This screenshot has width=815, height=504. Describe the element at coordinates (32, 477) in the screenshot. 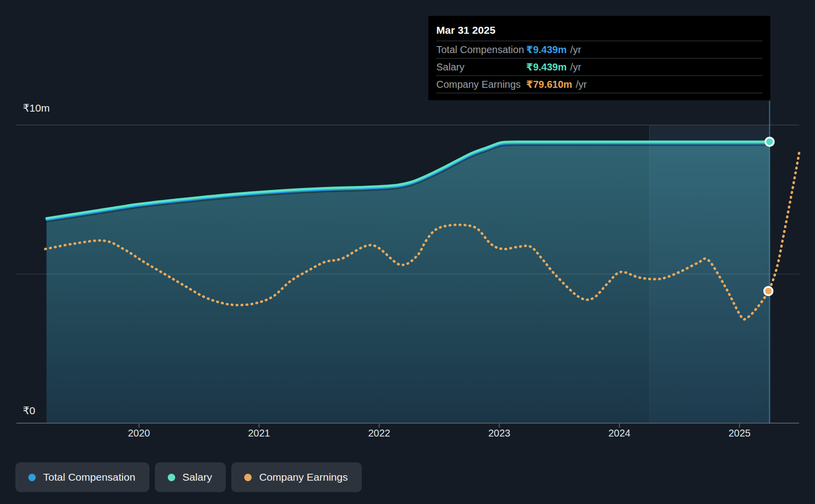

I see `legend-dot-total-compensation-icon` at that location.